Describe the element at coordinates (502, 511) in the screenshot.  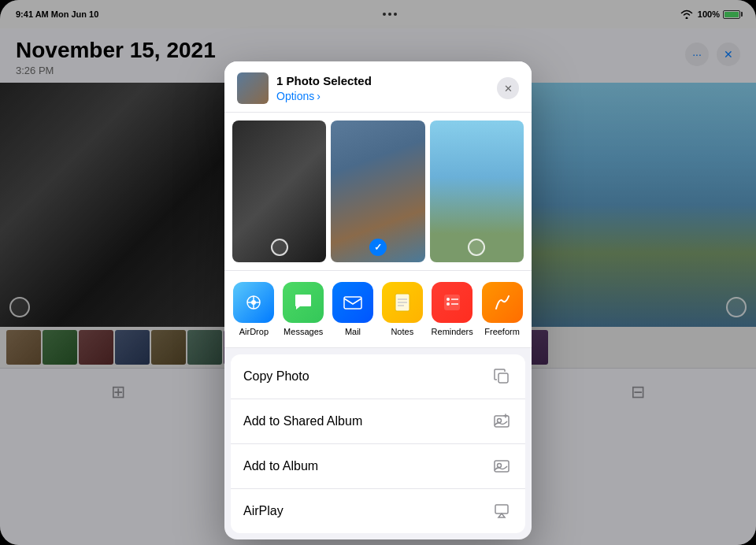
I see `airplay-icon` at that location.